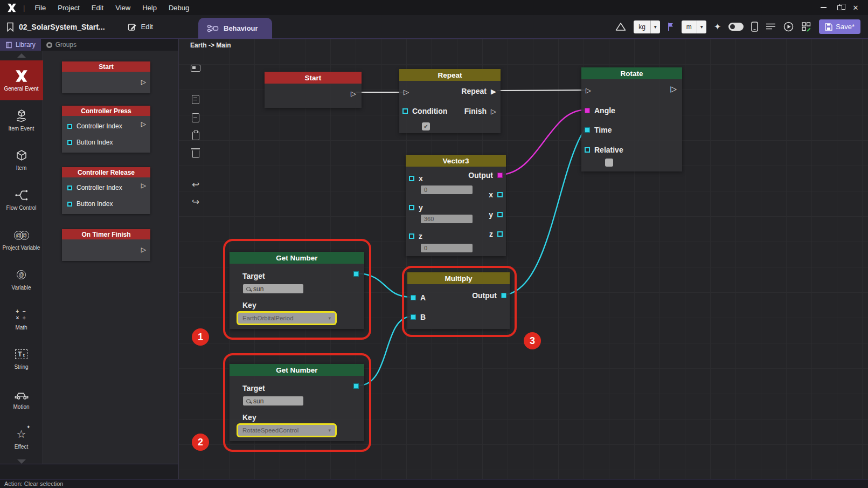  What do you see at coordinates (140, 27) in the screenshot?
I see `edit-button: Edit` at bounding box center [140, 27].